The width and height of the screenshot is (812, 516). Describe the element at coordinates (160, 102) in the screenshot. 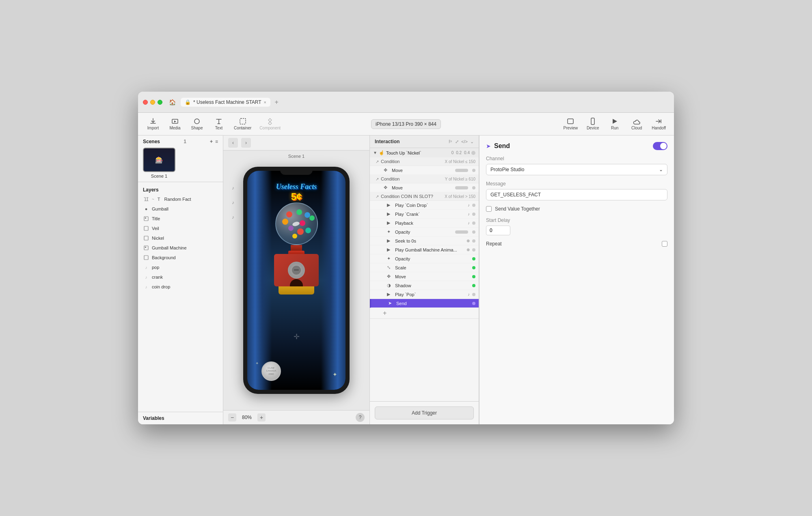

I see `maximize-button` at that location.